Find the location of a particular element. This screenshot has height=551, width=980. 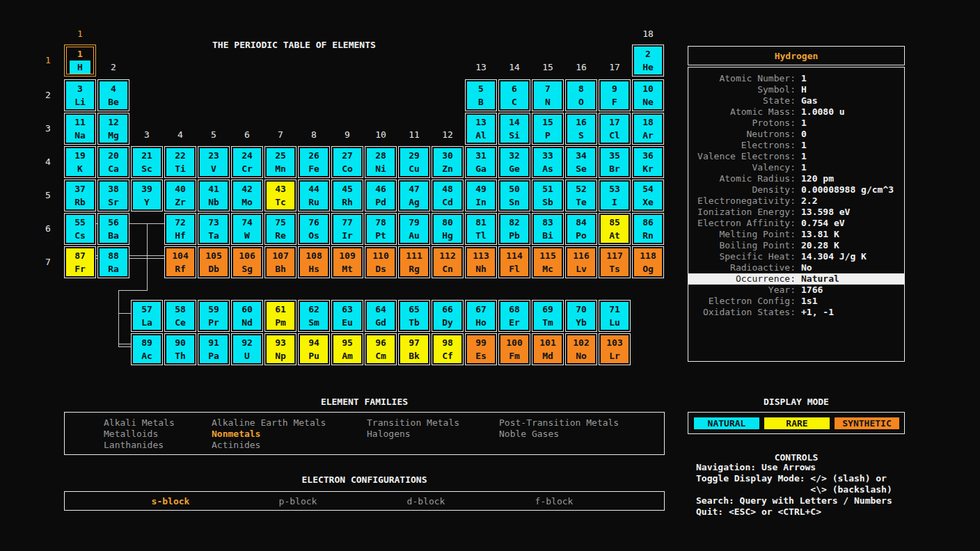

config-p-block: p-block is located at coordinates (298, 502).